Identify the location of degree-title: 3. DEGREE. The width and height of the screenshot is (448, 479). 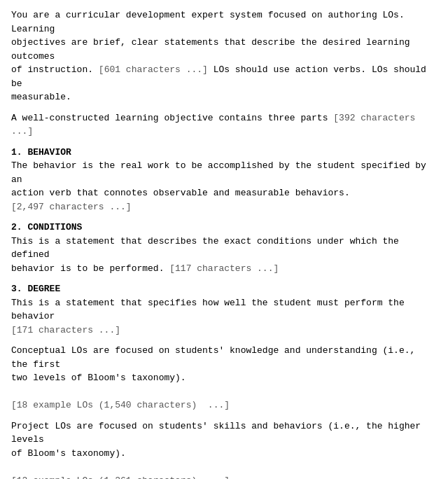
(36, 289).